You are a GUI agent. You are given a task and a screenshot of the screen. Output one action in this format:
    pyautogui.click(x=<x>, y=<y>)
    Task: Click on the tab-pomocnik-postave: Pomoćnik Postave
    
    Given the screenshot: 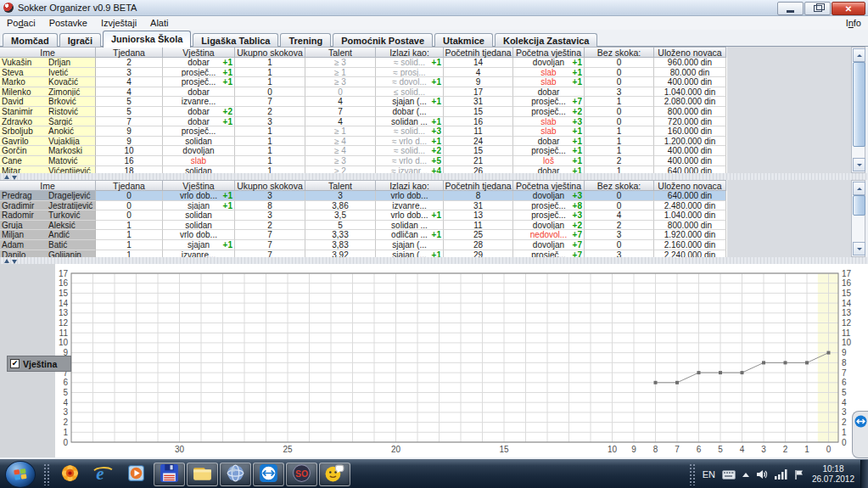 What is the action you would take?
    pyautogui.click(x=383, y=41)
    